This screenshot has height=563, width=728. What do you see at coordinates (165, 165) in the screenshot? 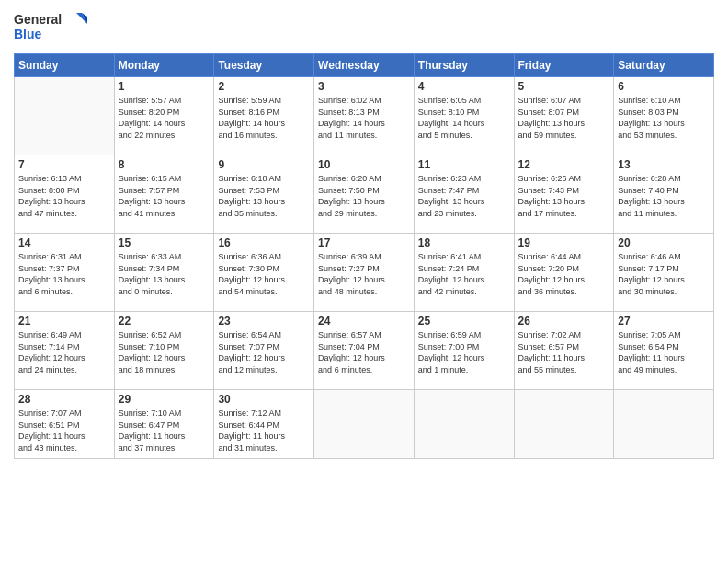
I see `day-number: 8` at bounding box center [165, 165].